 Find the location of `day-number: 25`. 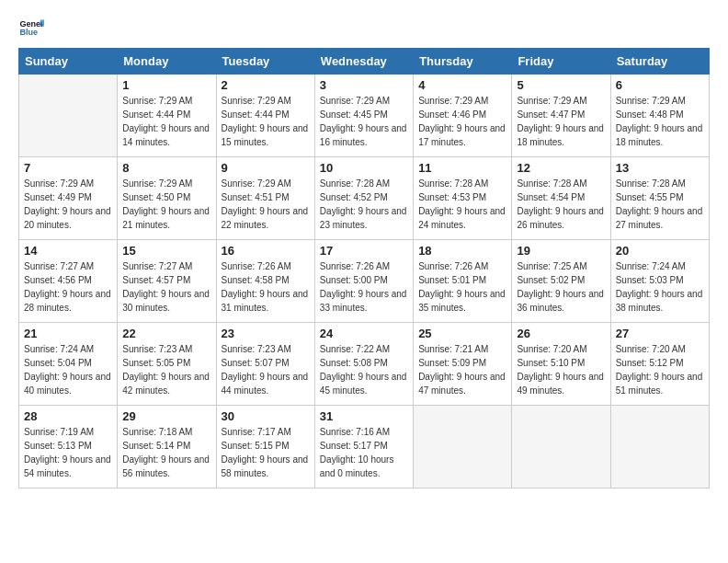

day-number: 25 is located at coordinates (462, 333).